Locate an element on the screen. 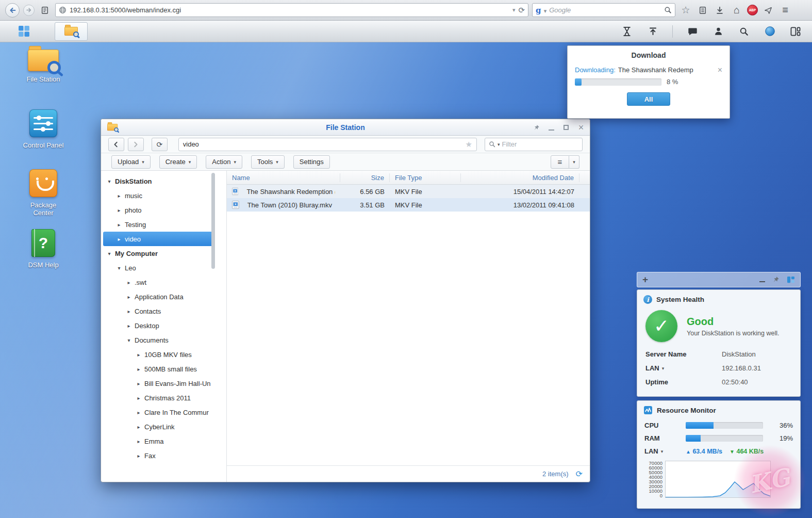  filter-field: ▾ is located at coordinates (534, 144).